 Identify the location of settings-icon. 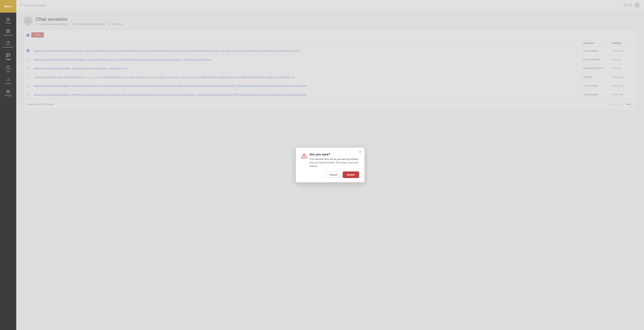
(8, 91).